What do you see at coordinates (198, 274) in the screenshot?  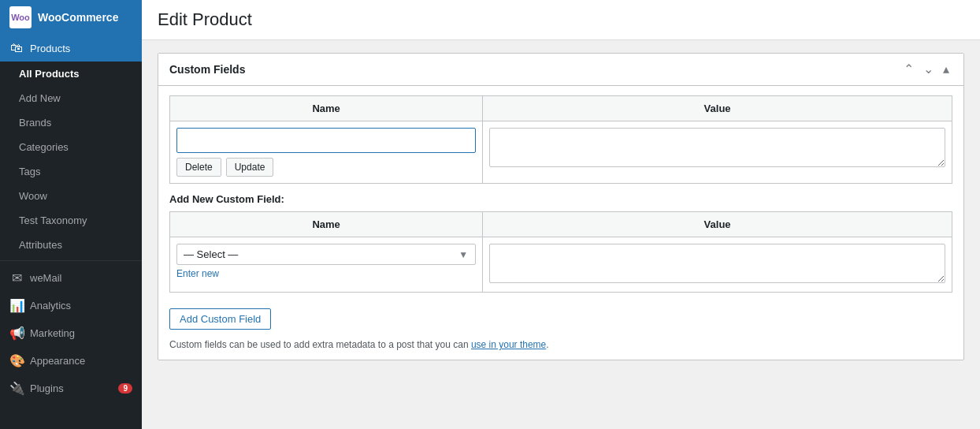 I see `enter-new-link: Enter new` at bounding box center [198, 274].